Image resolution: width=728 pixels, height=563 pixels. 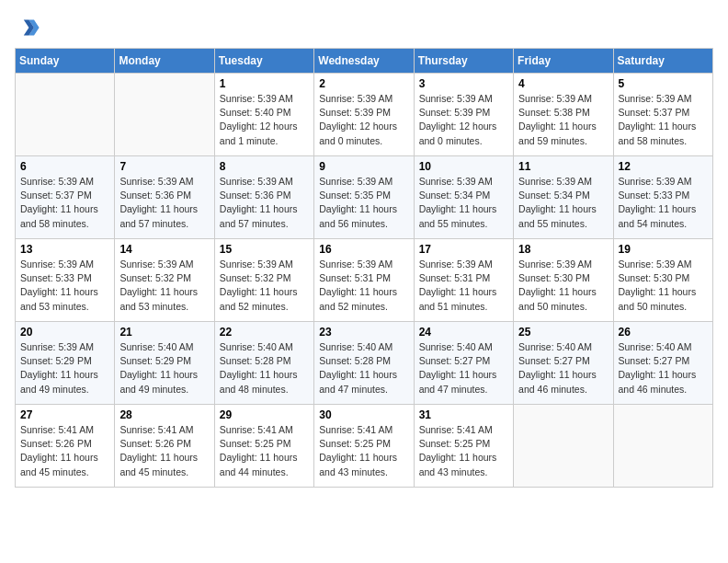 I want to click on day-info: Sunrise: 5:39 AMSunset: 5:38 PMDaylight:…, so click(x=563, y=120).